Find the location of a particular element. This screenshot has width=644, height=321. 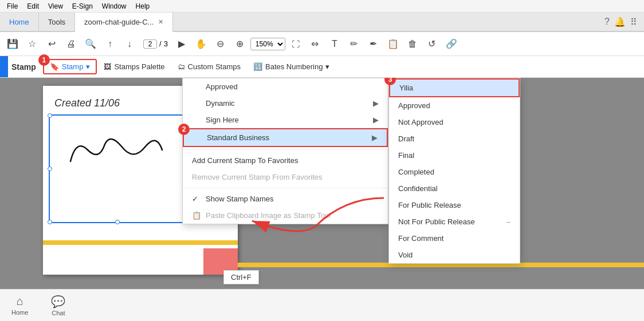

bates-numbering-button: 🔢 Bates Numbering ▾ is located at coordinates (291, 66).